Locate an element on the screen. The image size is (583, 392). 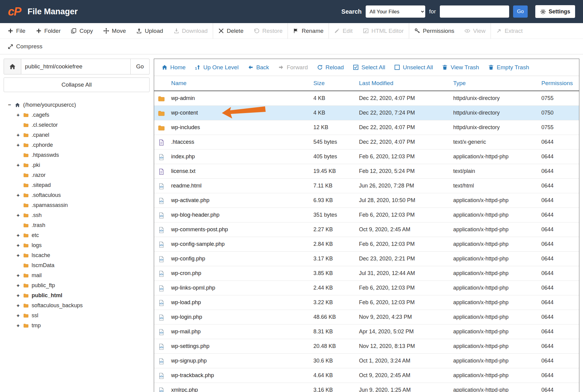
col-header-type: Type is located at coordinates (494, 83).